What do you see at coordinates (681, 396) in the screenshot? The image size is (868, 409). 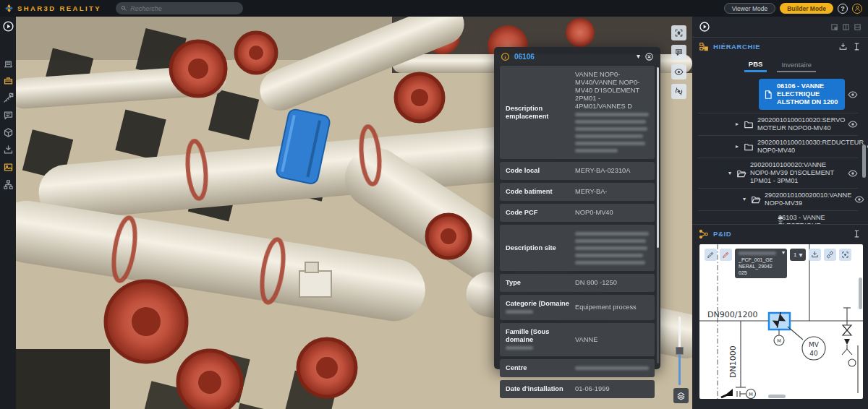 I see `layers-icon` at bounding box center [681, 396].